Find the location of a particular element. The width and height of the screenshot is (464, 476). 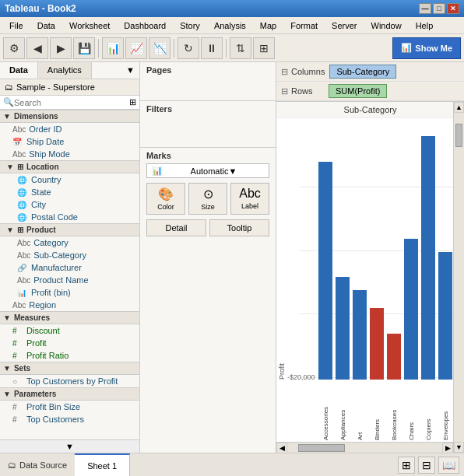

show-me-button: 📊 Show Me is located at coordinates (427, 48).